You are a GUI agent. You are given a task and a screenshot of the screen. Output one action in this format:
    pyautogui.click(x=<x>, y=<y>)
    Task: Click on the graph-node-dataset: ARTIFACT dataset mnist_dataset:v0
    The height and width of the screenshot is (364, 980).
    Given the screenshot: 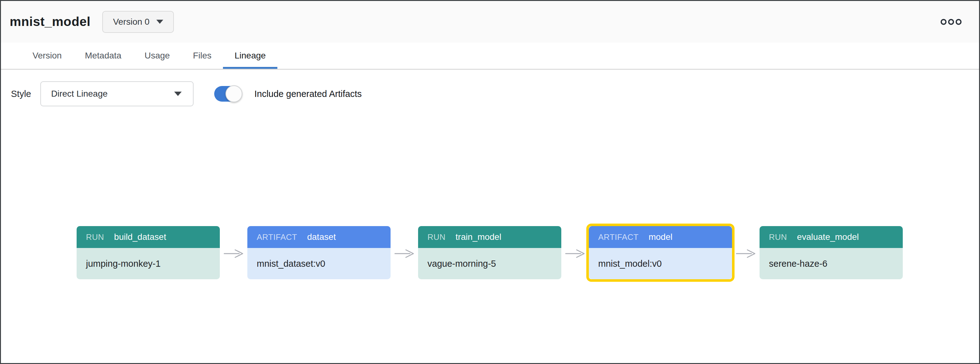 What is the action you would take?
    pyautogui.click(x=319, y=253)
    